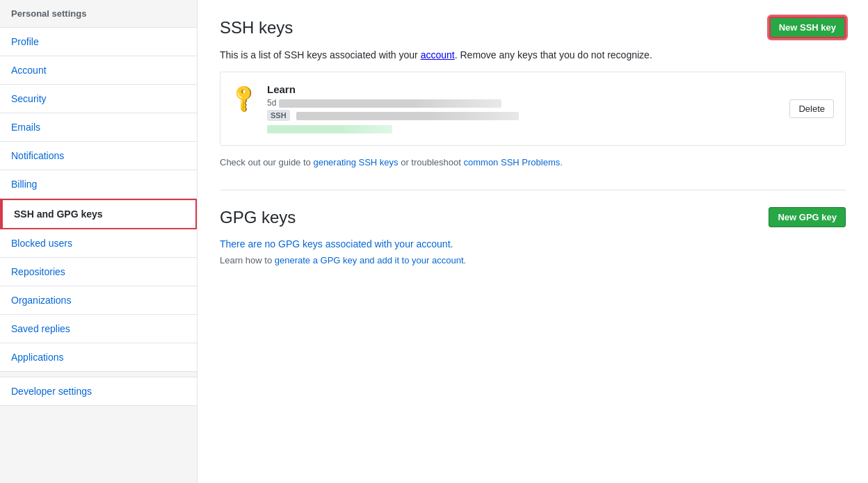  What do you see at coordinates (99, 329) in the screenshot?
I see `sidebar-item-saved-replies: Saved replies` at bounding box center [99, 329].